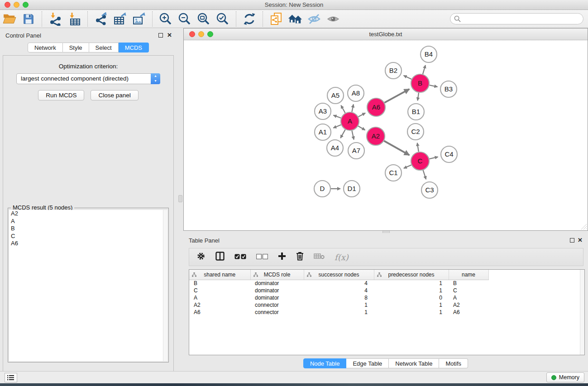  Describe the element at coordinates (185, 19) in the screenshot. I see `zoom-out-icon` at that location.